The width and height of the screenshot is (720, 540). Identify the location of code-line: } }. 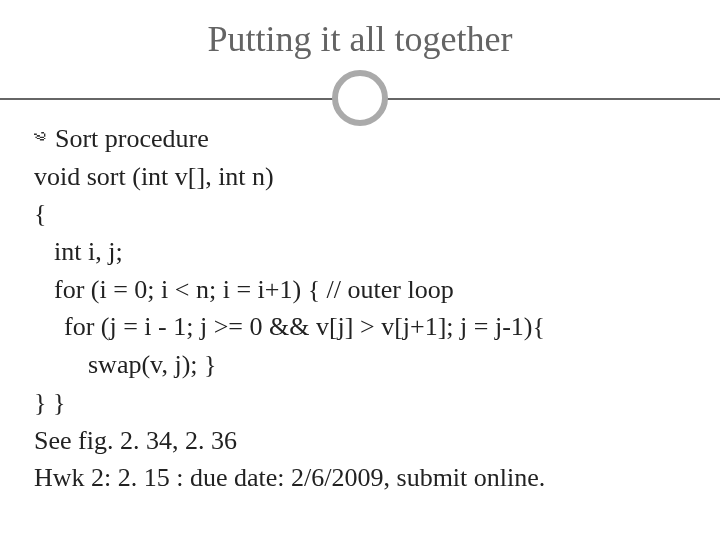
(360, 403).